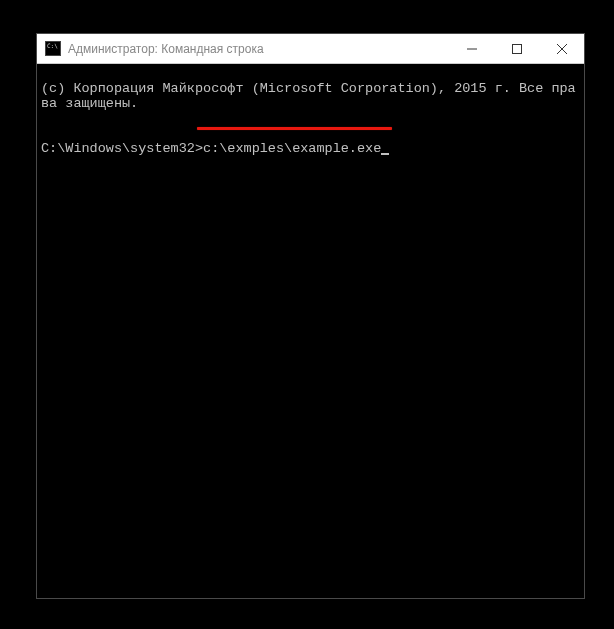 The width and height of the screenshot is (614, 629). What do you see at coordinates (385, 154) in the screenshot?
I see `text-cursor` at bounding box center [385, 154].